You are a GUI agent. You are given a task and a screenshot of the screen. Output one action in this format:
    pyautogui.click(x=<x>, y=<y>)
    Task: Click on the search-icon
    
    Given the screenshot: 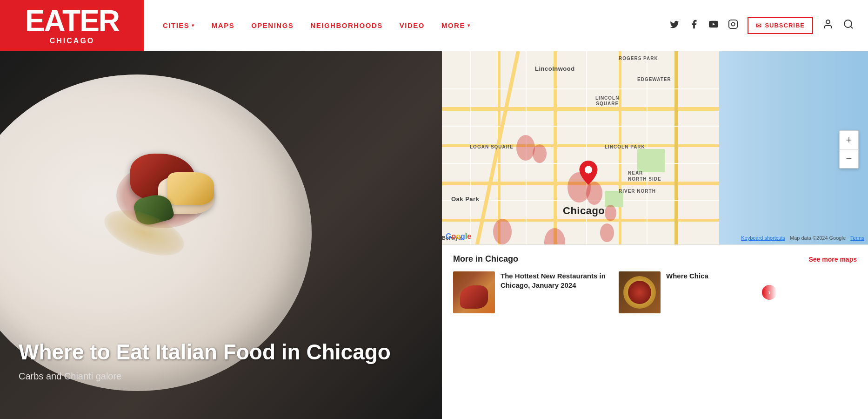 What is the action you would take?
    pyautogui.click(x=848, y=26)
    